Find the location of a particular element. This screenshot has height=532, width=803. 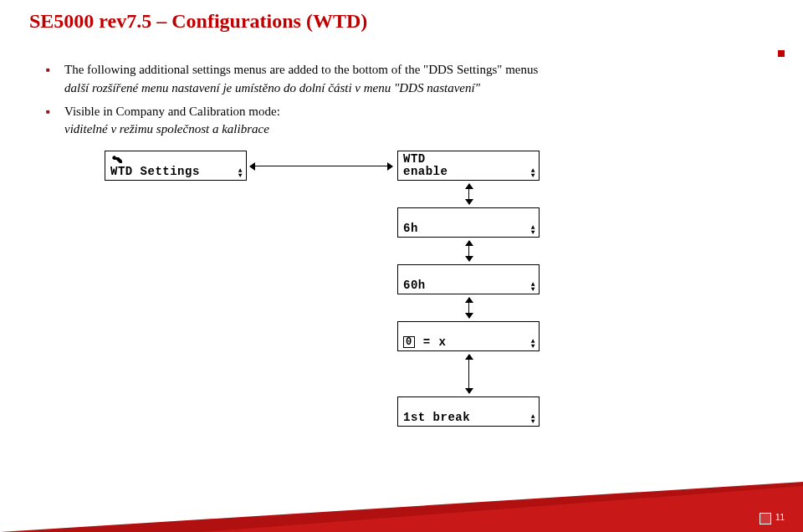

bullet1-en: The following additional settings menus … is located at coordinates (415, 70).